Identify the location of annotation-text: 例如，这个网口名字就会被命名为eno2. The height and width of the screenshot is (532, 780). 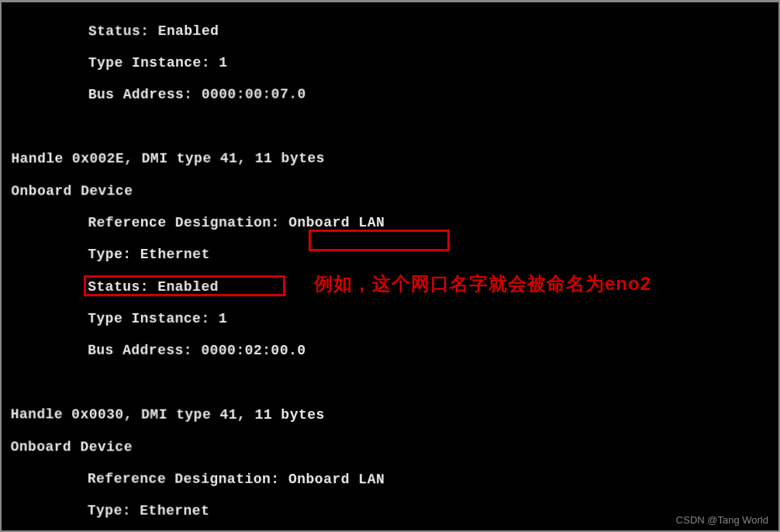
(482, 284).